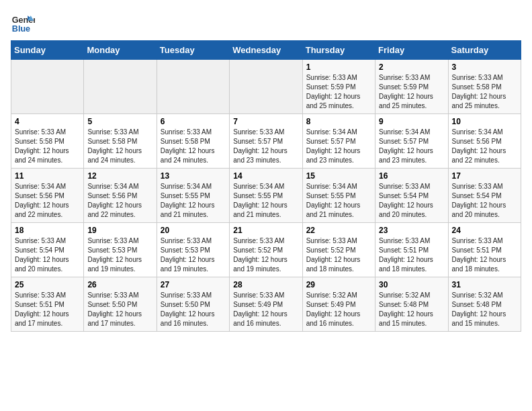  I want to click on day-cell: 6Sunrise: 5:33 AM Sunset: 5:58 PM Daylig…, so click(193, 141).